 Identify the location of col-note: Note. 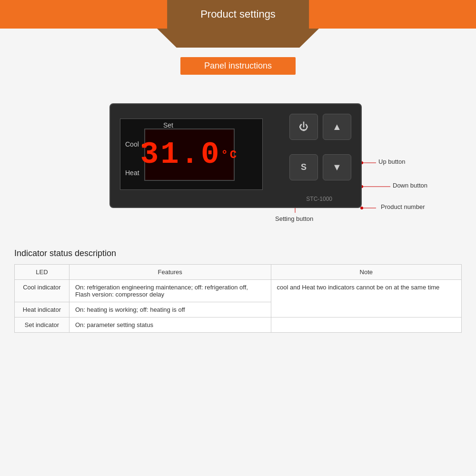
(366, 272).